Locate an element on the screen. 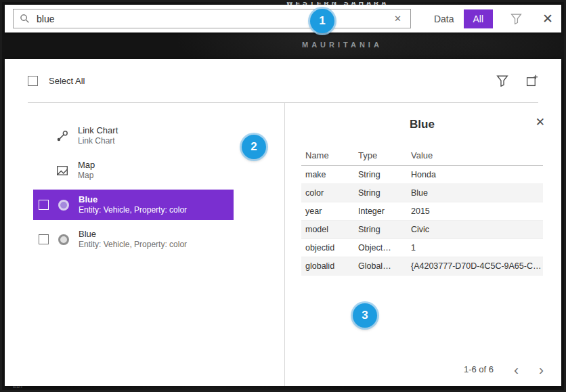 This screenshot has height=392, width=566. cell-type: Object… is located at coordinates (380, 248).